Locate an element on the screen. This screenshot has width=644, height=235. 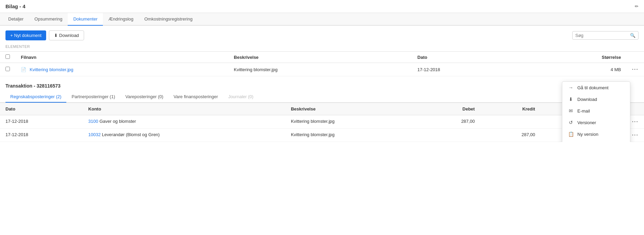
select-all-checkbox is located at coordinates (8, 57).